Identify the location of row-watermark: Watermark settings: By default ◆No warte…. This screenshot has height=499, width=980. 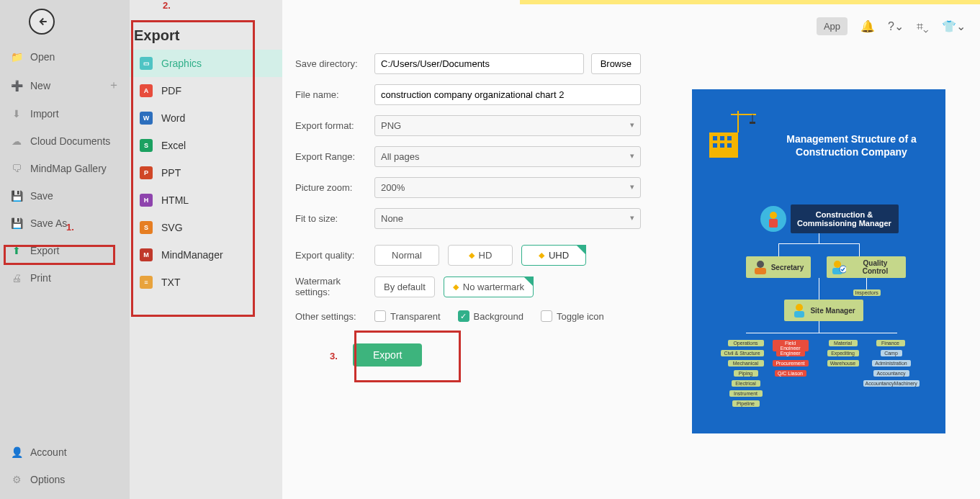
(468, 287).